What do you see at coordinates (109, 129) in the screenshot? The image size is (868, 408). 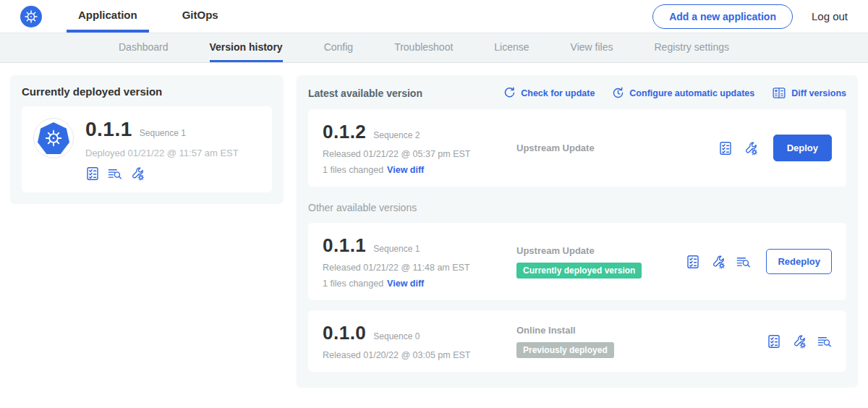 I see `deployed-version-number: 0.1.1` at bounding box center [109, 129].